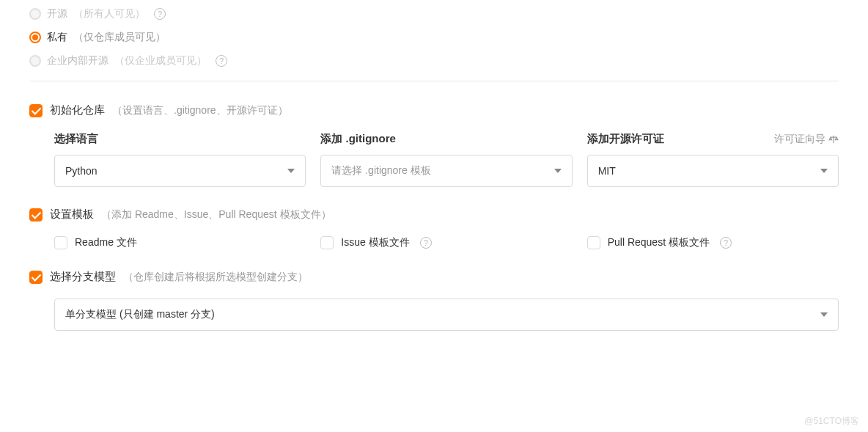 Image resolution: width=868 pixels, height=432 pixels. I want to click on branch-note: （仓库创建后将根据所选模型创建分支）, so click(216, 277).